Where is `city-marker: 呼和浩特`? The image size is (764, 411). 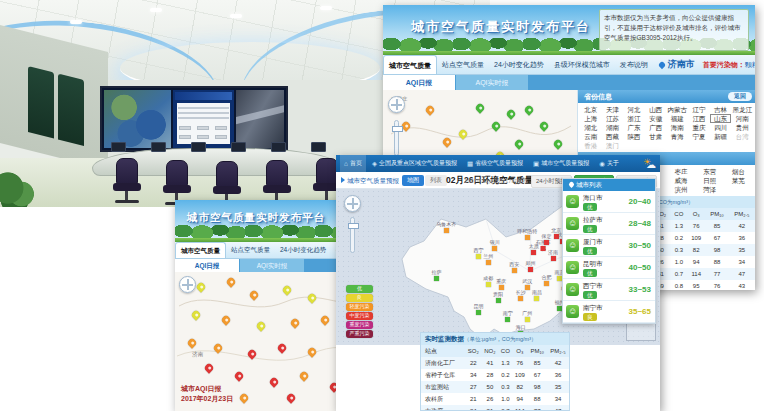 city-marker: 呼和浩特 is located at coordinates (527, 234).